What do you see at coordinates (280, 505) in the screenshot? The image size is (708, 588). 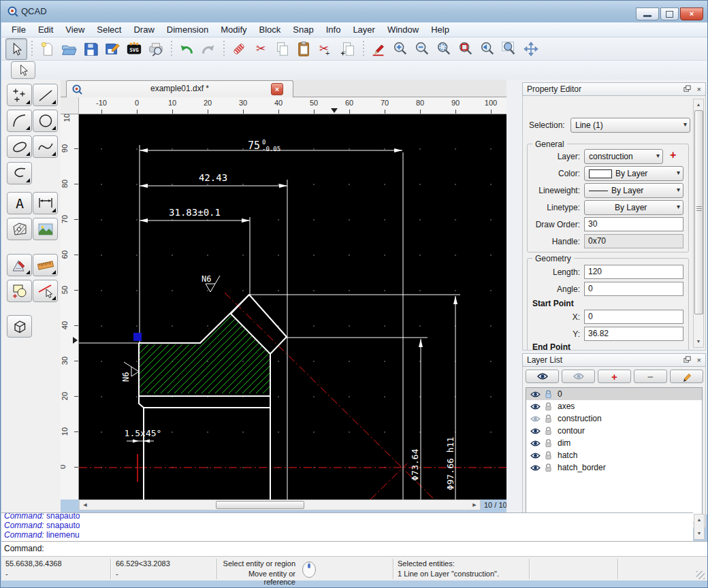 I see `horizontal-scrollbar: ◀ ▶` at bounding box center [280, 505].